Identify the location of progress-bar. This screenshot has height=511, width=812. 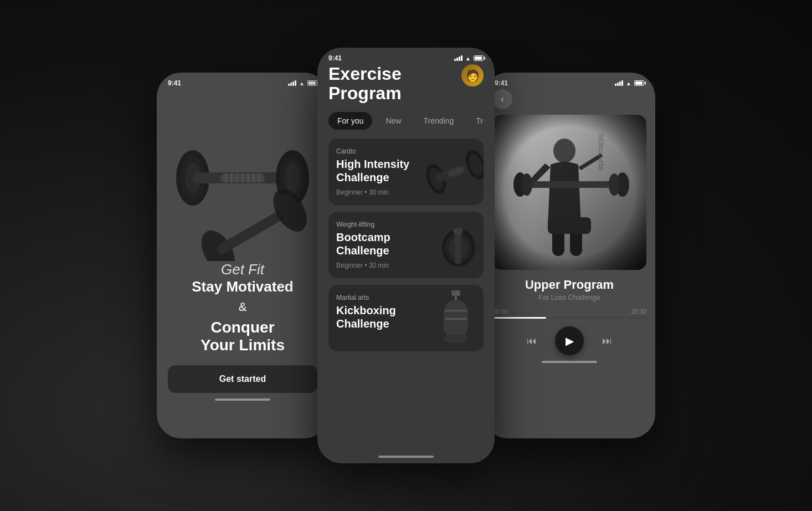
(569, 318).